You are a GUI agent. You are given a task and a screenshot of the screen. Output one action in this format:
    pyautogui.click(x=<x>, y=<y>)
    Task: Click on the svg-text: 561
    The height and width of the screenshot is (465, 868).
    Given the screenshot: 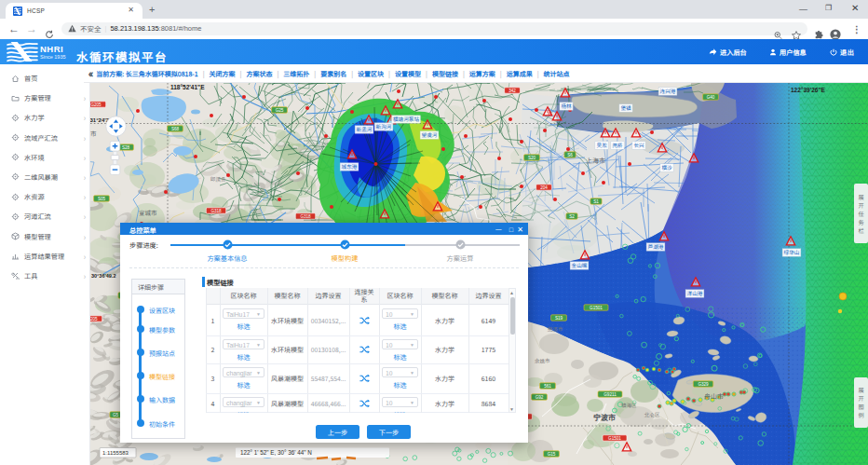 What is the action you would take?
    pyautogui.click(x=548, y=386)
    